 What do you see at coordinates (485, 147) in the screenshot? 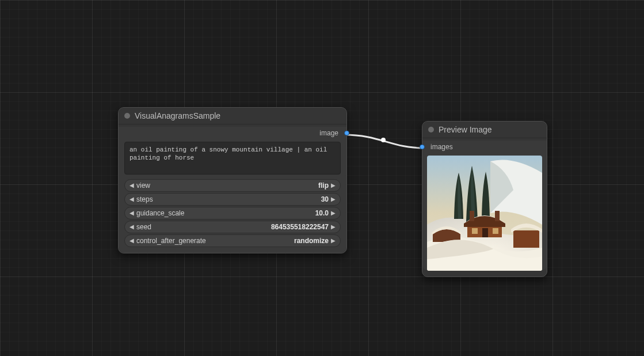
I see `input-slot-images: images` at bounding box center [485, 147].